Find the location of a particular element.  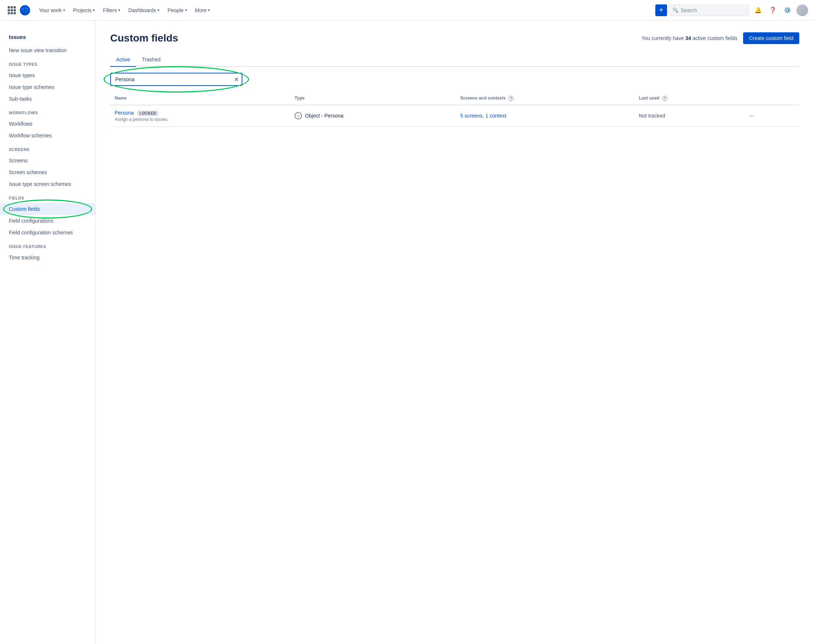

table-row: Persona LOCKED Assign a persona to issue… is located at coordinates (455, 116).